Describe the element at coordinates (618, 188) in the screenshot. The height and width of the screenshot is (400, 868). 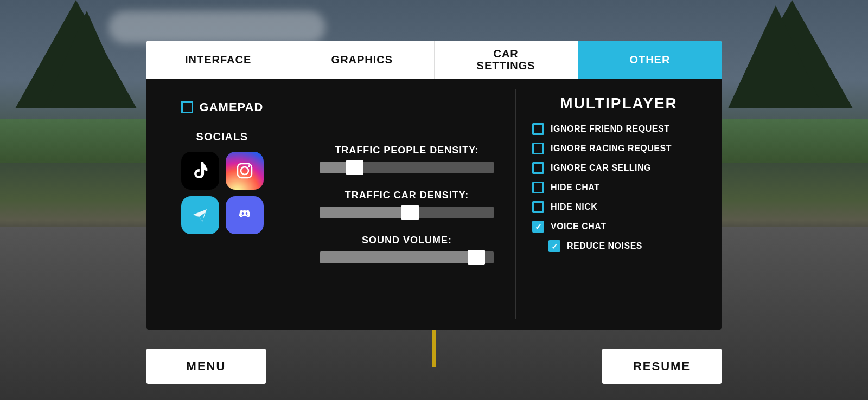
I see `mp-option-3: HIDE CHAT` at that location.